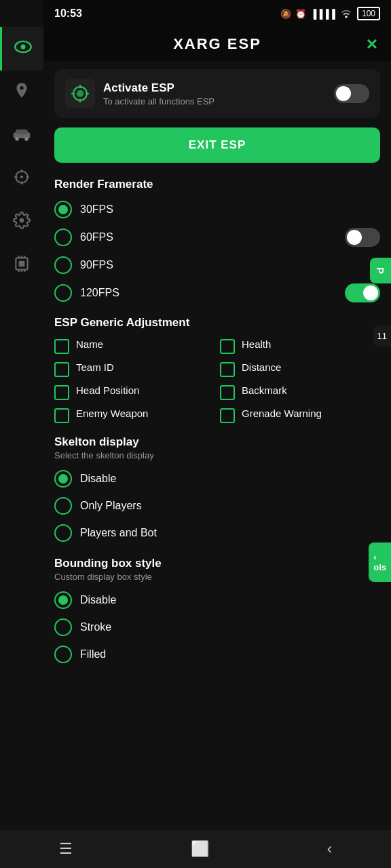 Image resolution: width=391 pixels, height=868 pixels. Describe the element at coordinates (330, 14) in the screenshot. I see `status-icons: 🔕 ⏰ ▐▐▐▐ 100` at that location.